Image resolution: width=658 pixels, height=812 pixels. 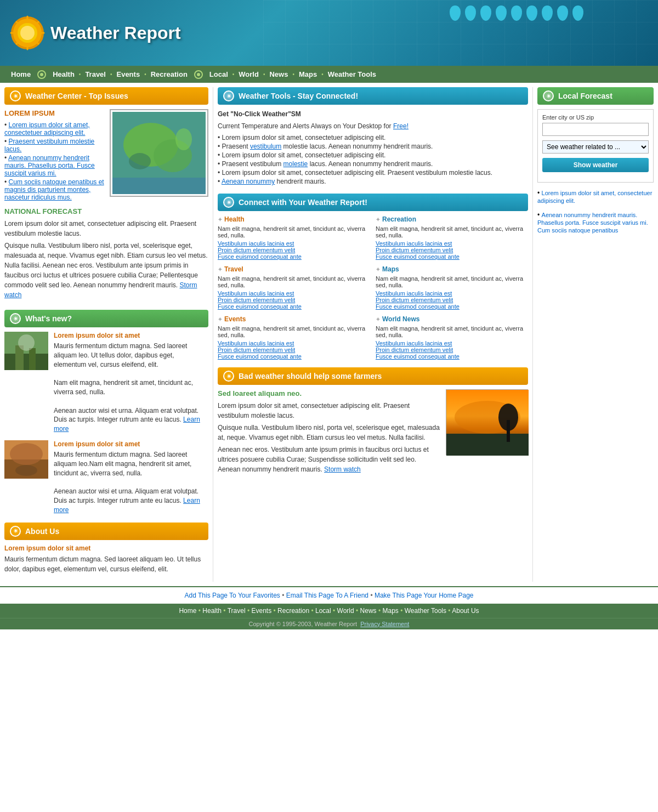 What do you see at coordinates (424, 595) in the screenshot?
I see `make-home-link: Make This Page Your Home Page` at bounding box center [424, 595].